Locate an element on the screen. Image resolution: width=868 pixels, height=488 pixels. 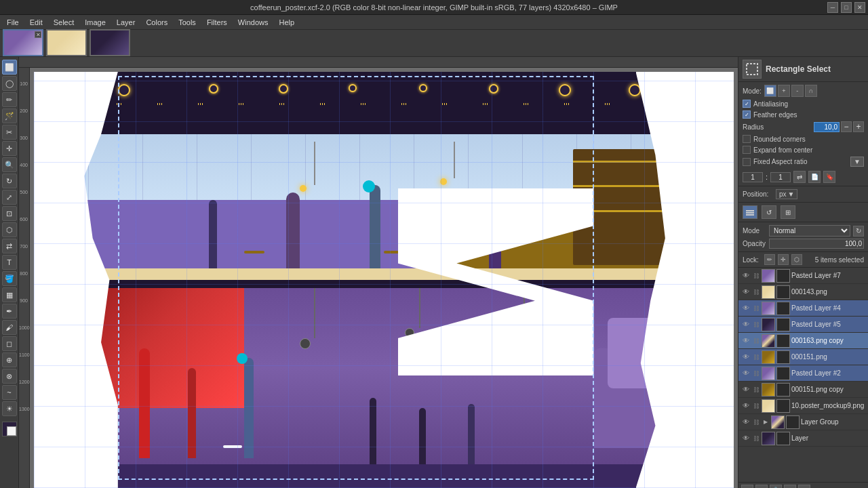
tool-eraser: ◻ is located at coordinates (9, 344).